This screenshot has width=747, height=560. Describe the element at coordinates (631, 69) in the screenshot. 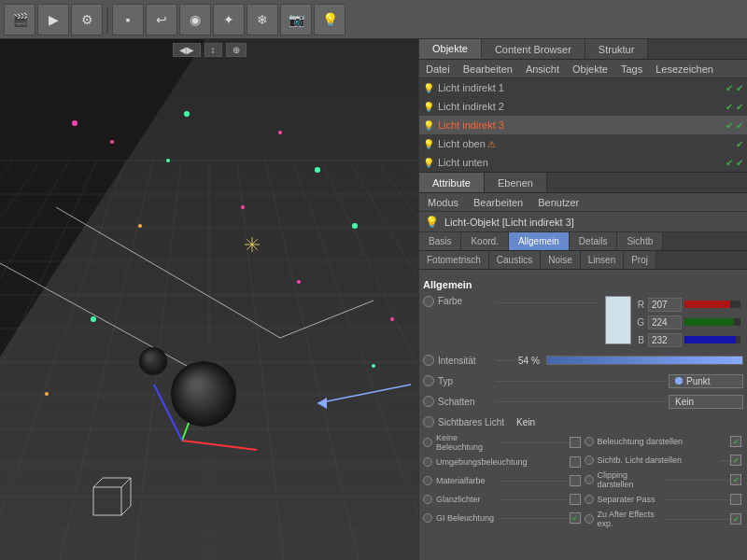

I see `menu-tags: Tags` at that location.